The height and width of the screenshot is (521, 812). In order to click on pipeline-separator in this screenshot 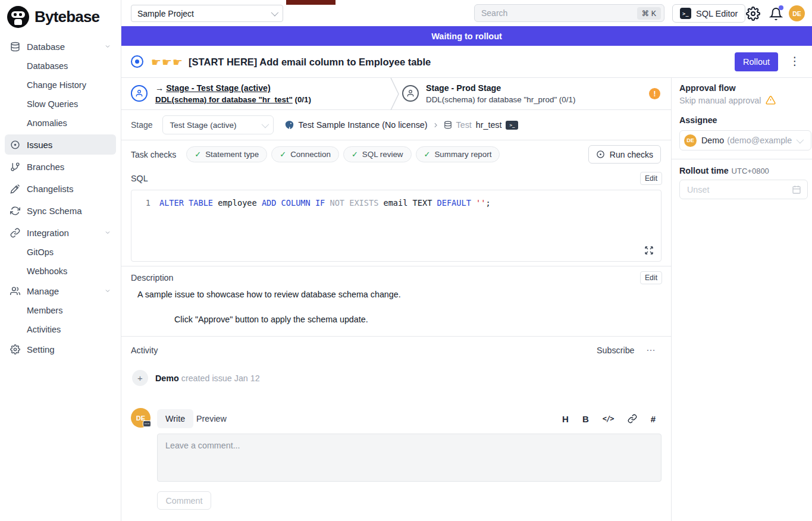, I will do `click(395, 94)`.